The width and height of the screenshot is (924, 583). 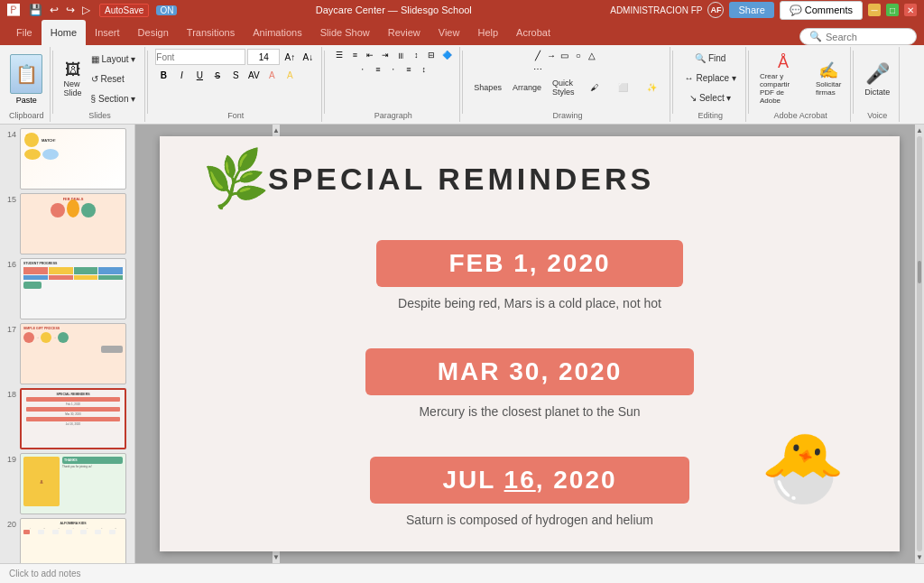 I want to click on present-button: ▷, so click(x=87, y=10).